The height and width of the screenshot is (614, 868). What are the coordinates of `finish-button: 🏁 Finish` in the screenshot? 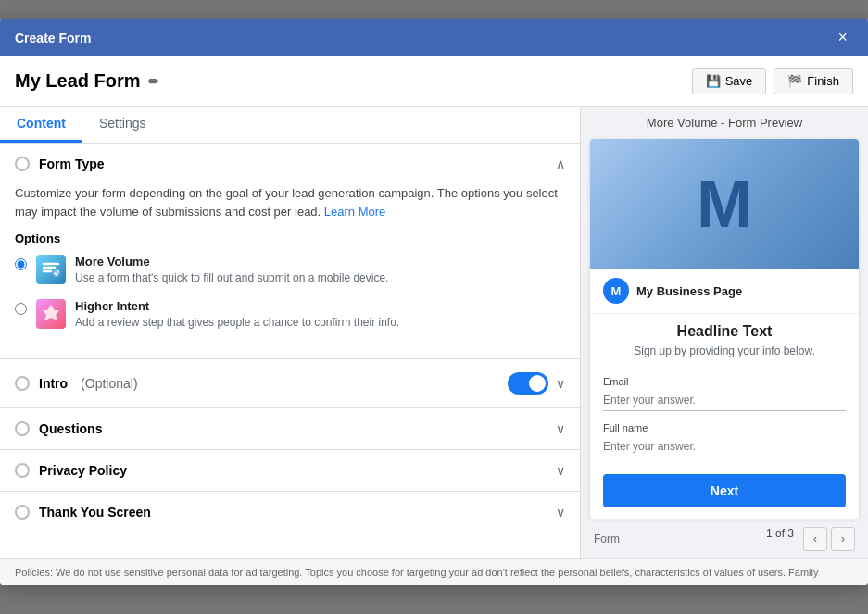 It's located at (813, 81).